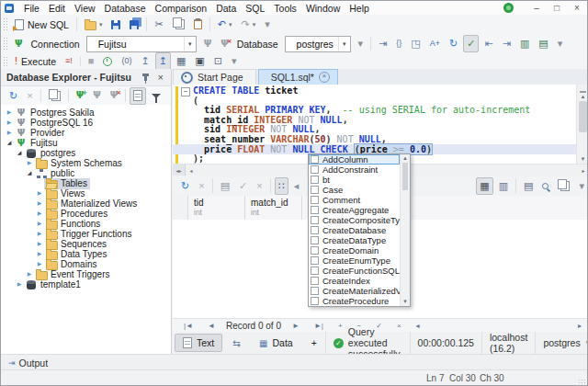 The height and width of the screenshot is (386, 588). Describe the element at coordinates (86, 173) in the screenshot. I see `tree-item-public: ◢public` at that location.